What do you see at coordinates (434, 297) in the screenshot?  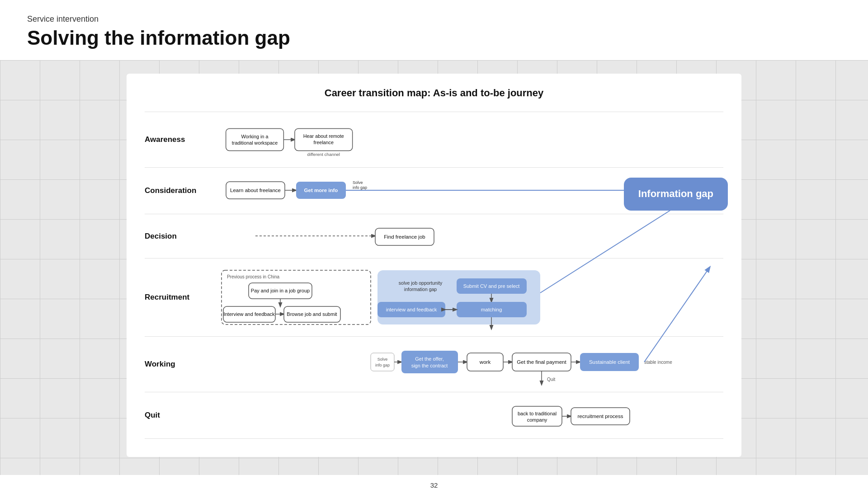 I see `row-recruitment: Recruitment Previous process in China Pa…` at bounding box center [434, 297].